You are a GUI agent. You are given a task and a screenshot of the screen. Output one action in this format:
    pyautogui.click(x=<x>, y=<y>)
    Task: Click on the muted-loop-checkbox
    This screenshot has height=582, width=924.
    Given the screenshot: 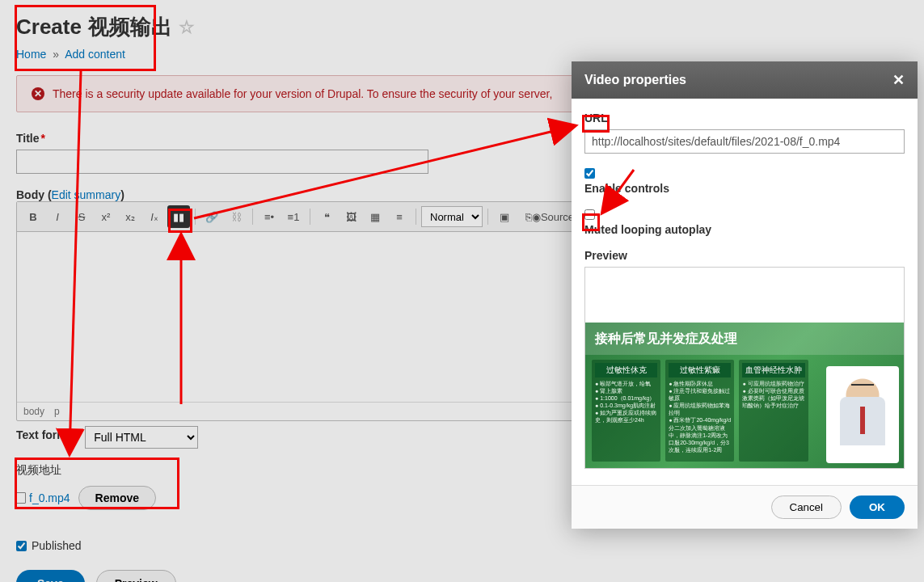 What is the action you would take?
    pyautogui.click(x=590, y=215)
    